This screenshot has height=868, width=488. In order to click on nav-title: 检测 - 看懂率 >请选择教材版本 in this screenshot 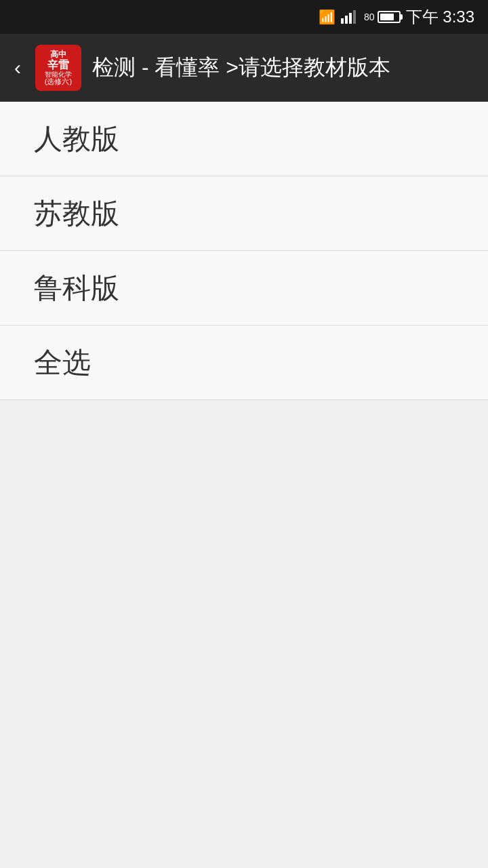, I will do `click(285, 68)`.